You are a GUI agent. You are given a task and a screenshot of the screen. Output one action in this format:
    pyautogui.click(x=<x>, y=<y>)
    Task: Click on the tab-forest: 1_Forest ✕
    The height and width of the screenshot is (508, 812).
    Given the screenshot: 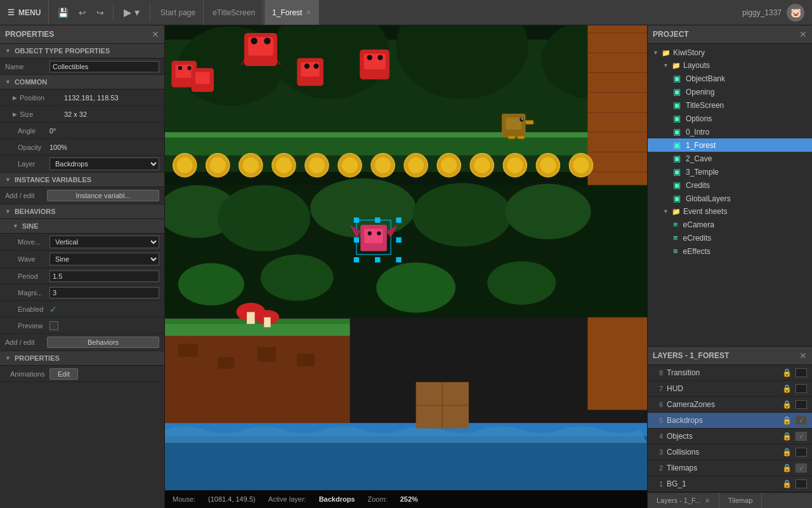 What is the action you would take?
    pyautogui.click(x=292, y=13)
    